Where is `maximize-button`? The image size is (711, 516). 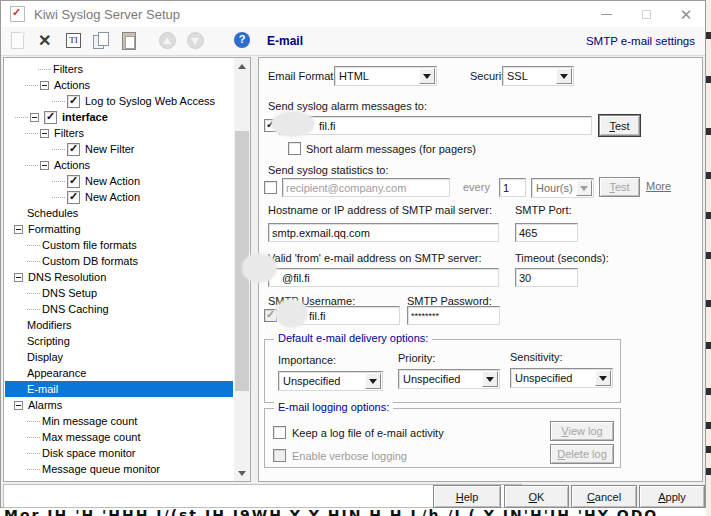
maximize-button is located at coordinates (646, 14).